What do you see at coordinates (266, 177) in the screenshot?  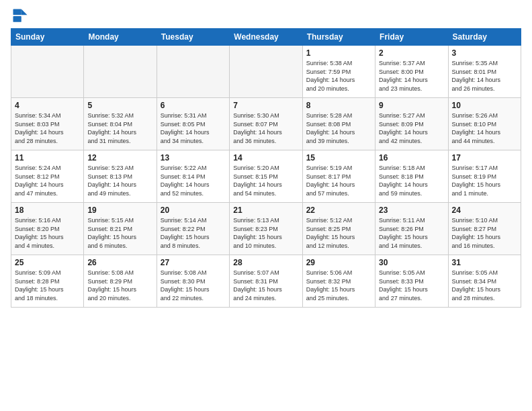 I see `calendar-cell: 14Sunrise: 5:20 AM Sunset: 8:15 PM Dayli…` at bounding box center [266, 177].